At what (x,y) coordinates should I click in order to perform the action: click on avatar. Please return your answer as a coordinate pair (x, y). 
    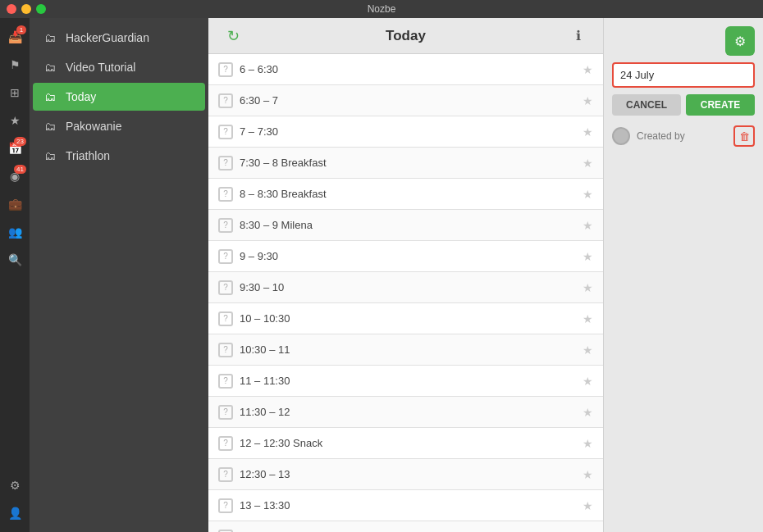
    Looking at the image, I should click on (621, 136).